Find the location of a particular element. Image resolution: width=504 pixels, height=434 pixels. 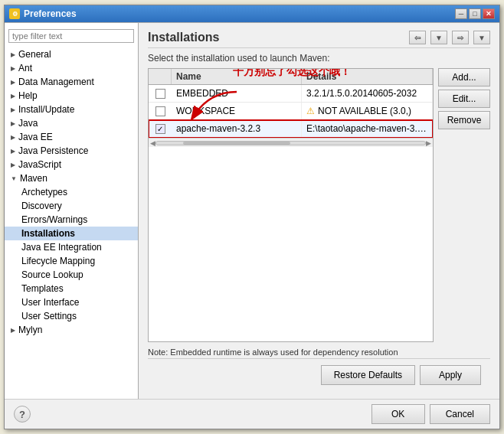

scroll-left-btn: ◀ is located at coordinates (153, 143).